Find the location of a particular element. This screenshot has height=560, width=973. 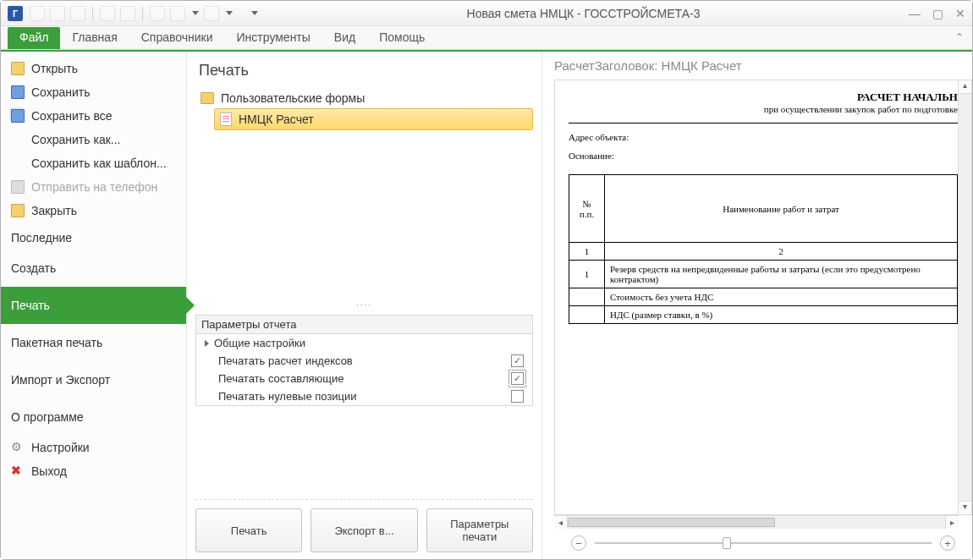

param-print-components: Печатать составляющие ✓ is located at coordinates (364, 379).